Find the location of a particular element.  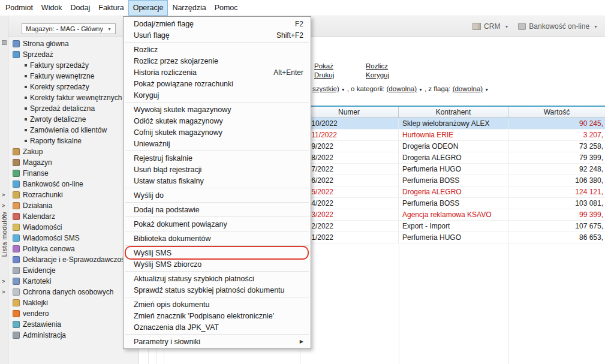

grid-line is located at coordinates (508, 303).